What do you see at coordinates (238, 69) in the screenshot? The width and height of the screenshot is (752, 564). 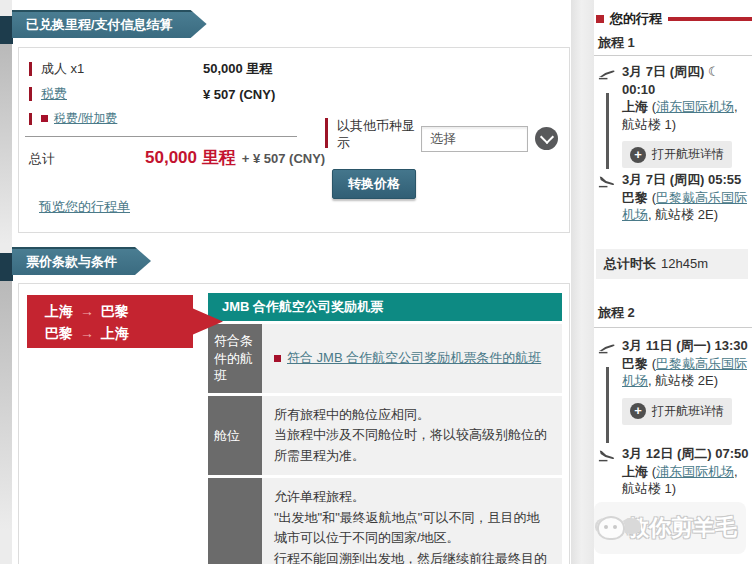 I see `passenger-miles-value: 50,000 里程` at bounding box center [238, 69].